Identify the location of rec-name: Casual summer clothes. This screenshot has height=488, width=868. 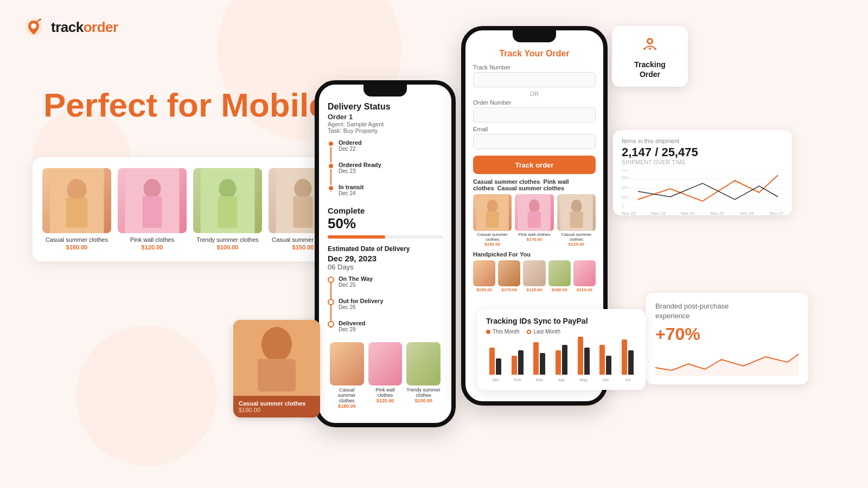
(493, 237).